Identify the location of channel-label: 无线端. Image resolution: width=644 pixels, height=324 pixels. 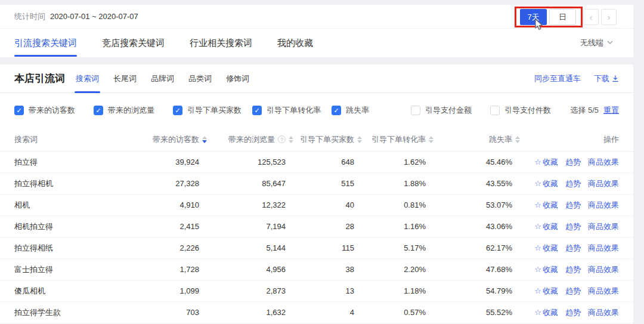
(592, 43).